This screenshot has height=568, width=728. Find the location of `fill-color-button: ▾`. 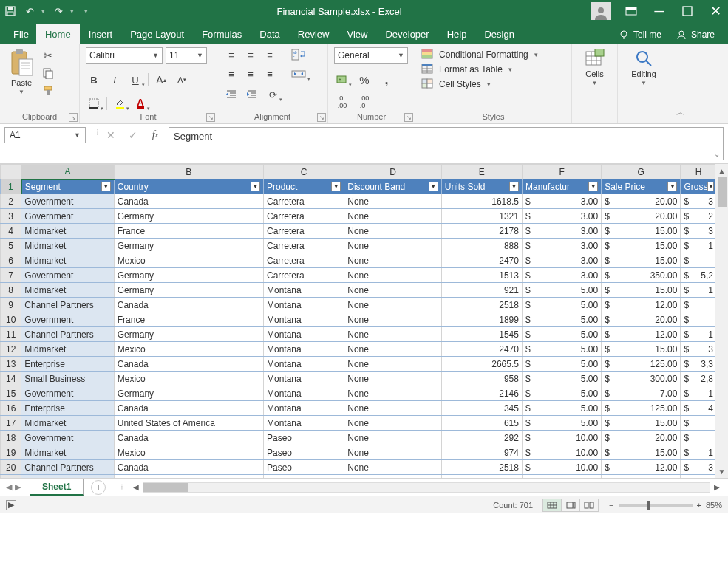

fill-color-button: ▾ is located at coordinates (120, 103).